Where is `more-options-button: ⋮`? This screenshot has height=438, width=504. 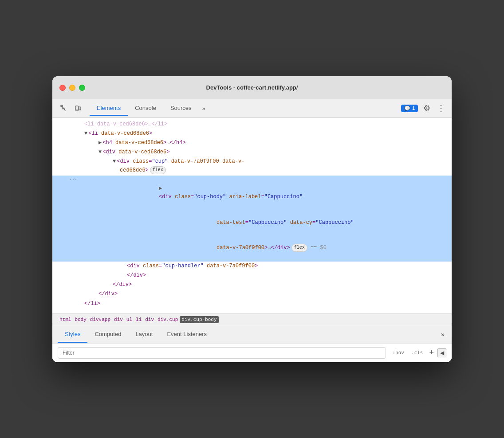
more-options-button: ⋮ is located at coordinates (441, 108).